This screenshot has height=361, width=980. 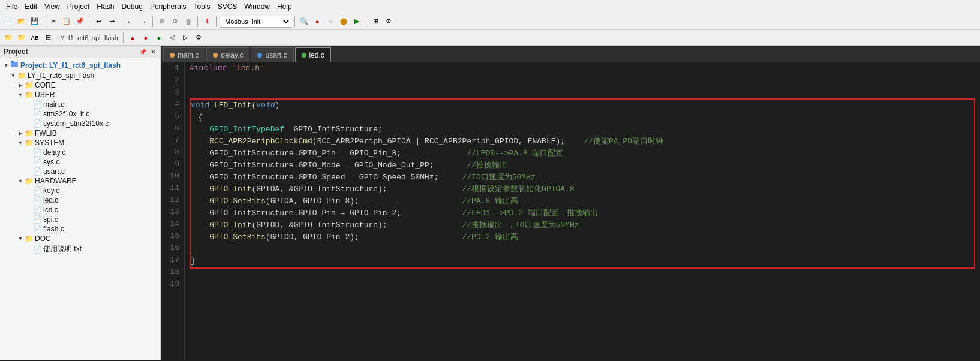 I want to click on project-tree: ▼ Project: LY_f1_rct6_spi_flash ▼ 📁 LY_f…, so click(x=80, y=209).